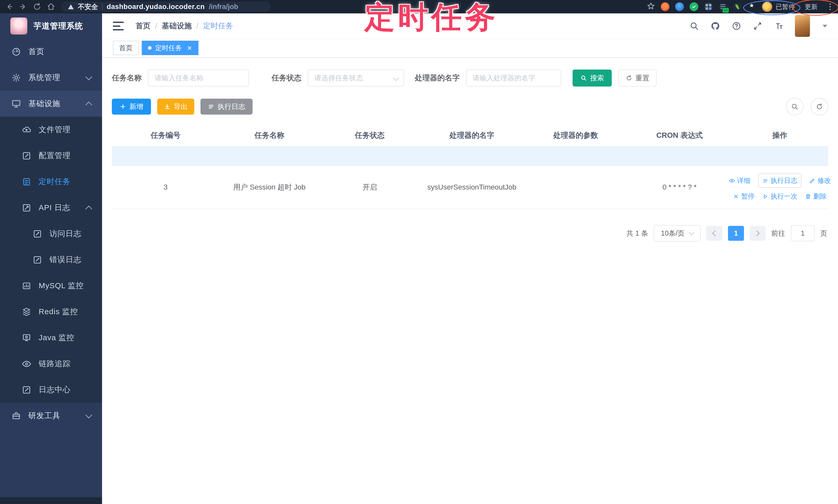 The image size is (838, 504). Describe the element at coordinates (780, 196) in the screenshot. I see `ops-line-2: 暂停 执行一次 删除` at that location.